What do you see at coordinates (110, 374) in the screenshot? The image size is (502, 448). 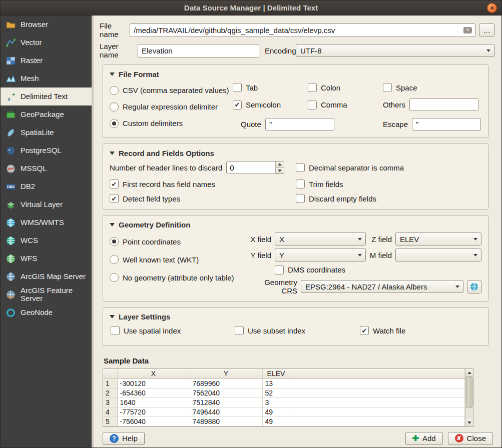 I see `corner-header-cell` at bounding box center [110, 374].